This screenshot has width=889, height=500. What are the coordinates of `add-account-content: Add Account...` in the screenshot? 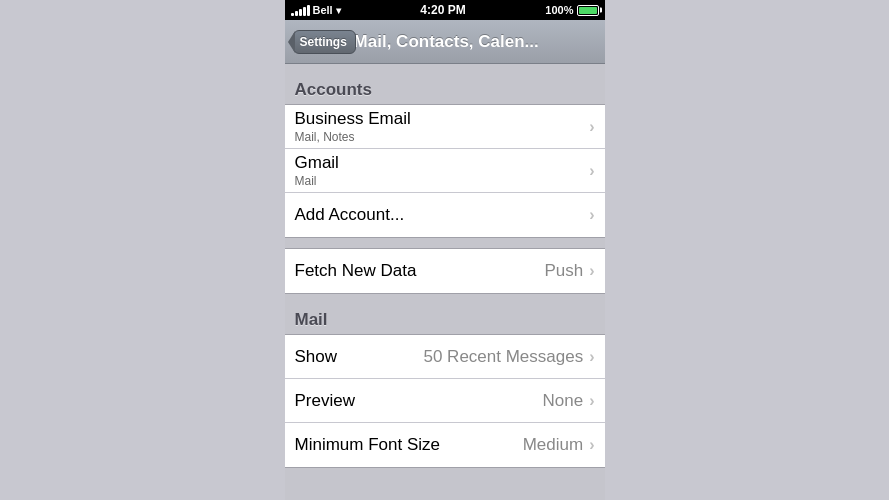 It's located at (442, 215).